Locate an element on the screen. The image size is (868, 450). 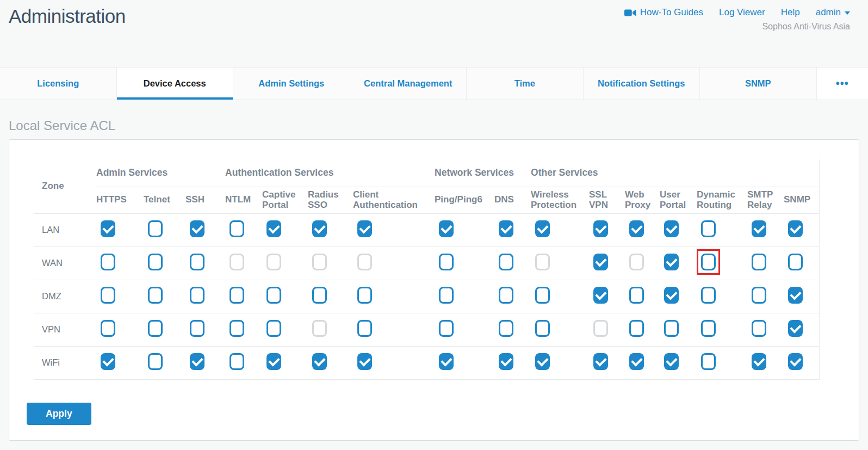
checkbox-dmz-user-portal is located at coordinates (671, 295).